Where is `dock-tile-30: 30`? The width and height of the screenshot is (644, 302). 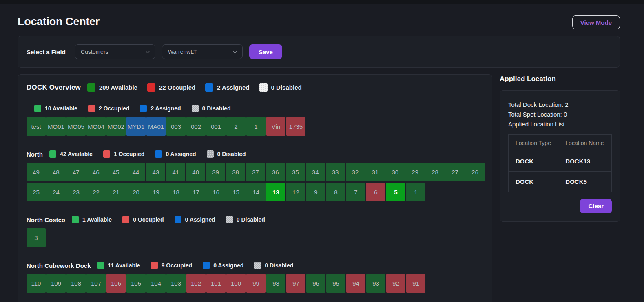 dock-tile-30: 30 is located at coordinates (395, 172).